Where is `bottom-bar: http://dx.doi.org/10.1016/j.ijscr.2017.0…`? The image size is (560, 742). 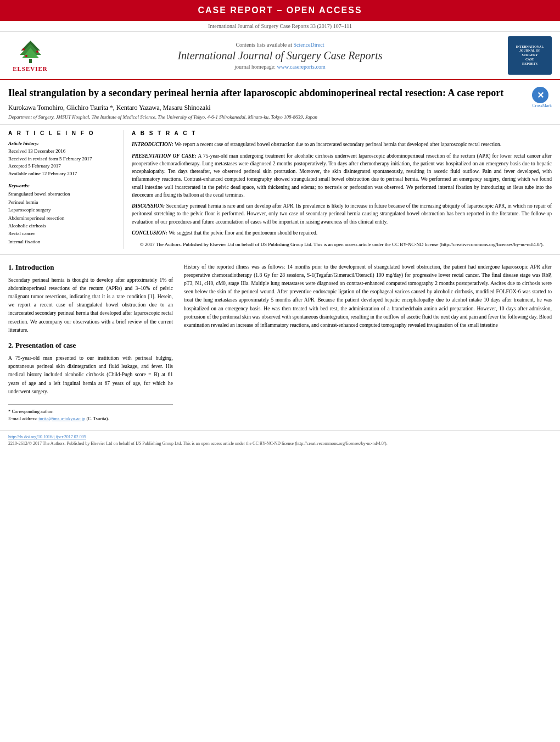 bottom-bar: http://dx.doi.org/10.1016/j.ijscr.2017.0… is located at coordinates (280, 440).